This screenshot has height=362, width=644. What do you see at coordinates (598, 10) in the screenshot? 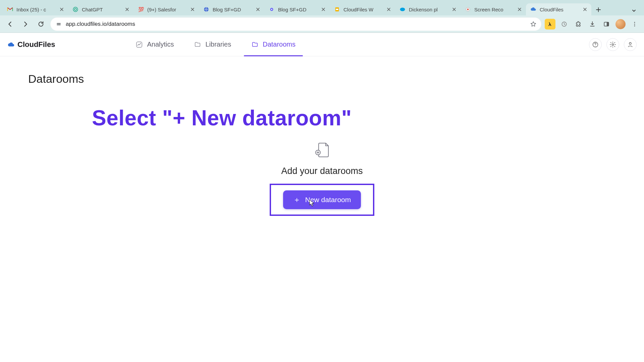
I see `new-tab-button` at bounding box center [598, 10].